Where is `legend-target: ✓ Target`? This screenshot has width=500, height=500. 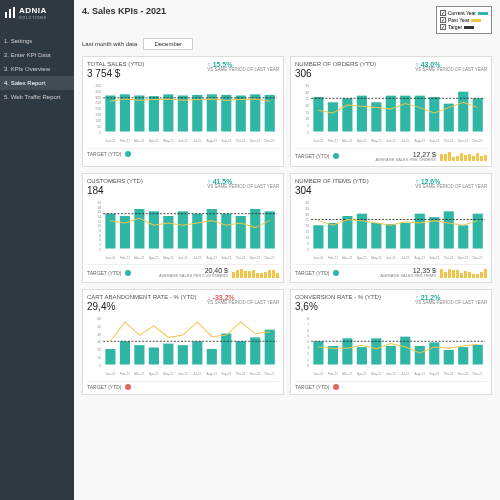
legend-target: ✓ Target is located at coordinates (464, 27).